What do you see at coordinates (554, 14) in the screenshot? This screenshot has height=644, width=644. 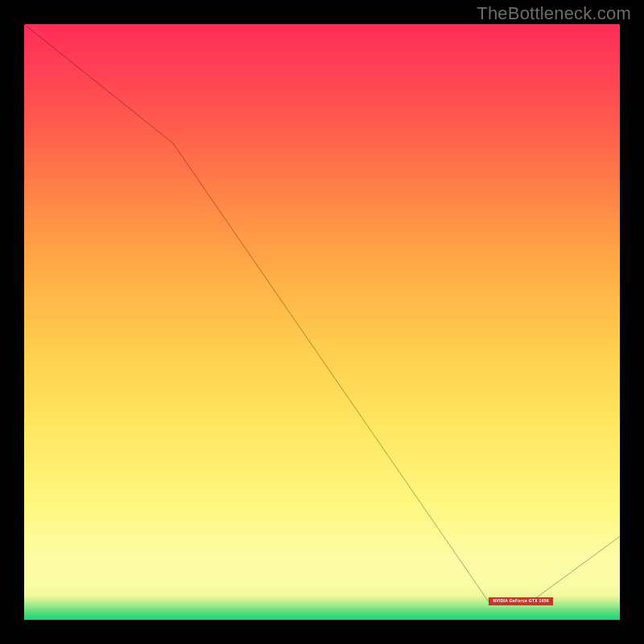 I see `attribution-text: TheBottleneck.com` at bounding box center [554, 14].